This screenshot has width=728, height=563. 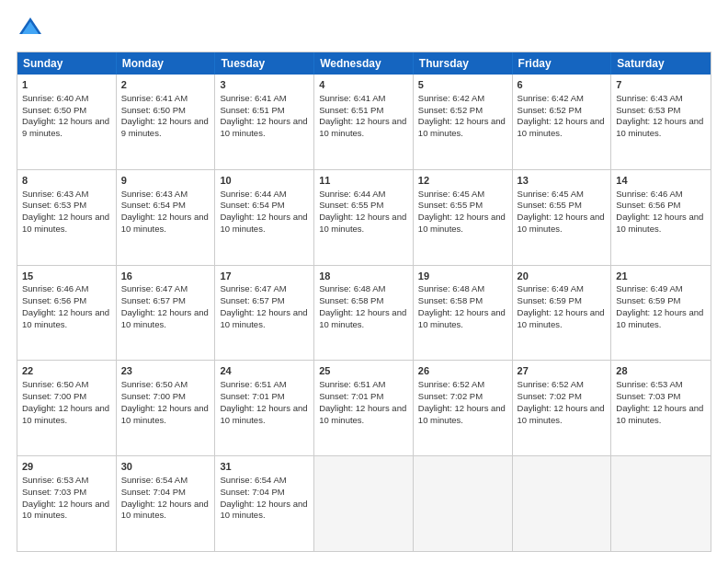 What do you see at coordinates (351, 110) in the screenshot?
I see `sunset-text: Sunset: 6:51 PM` at bounding box center [351, 110].